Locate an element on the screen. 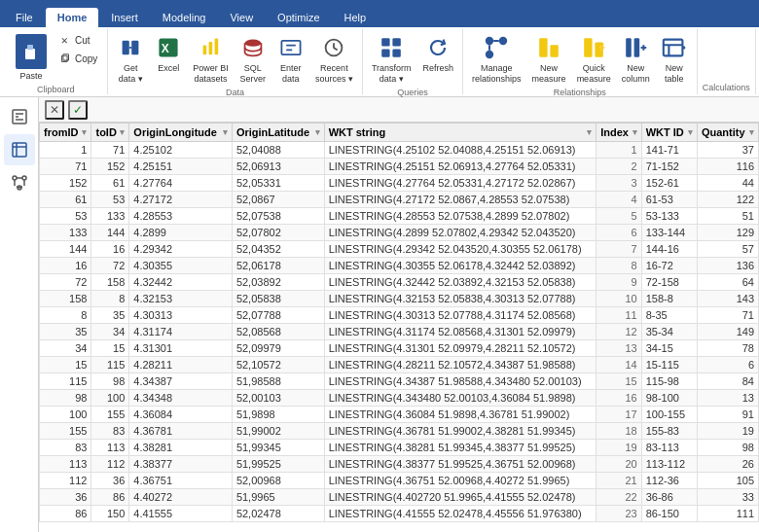  sidebar-report-icon is located at coordinates (19, 117).